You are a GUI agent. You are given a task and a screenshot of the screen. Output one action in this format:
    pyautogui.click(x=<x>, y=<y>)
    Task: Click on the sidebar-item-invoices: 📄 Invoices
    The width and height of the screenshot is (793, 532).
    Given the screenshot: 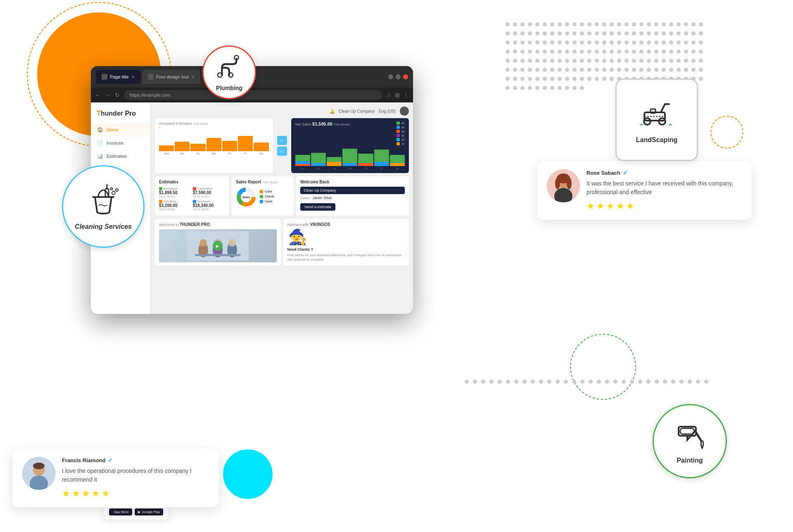 What is the action you would take?
    pyautogui.click(x=121, y=143)
    